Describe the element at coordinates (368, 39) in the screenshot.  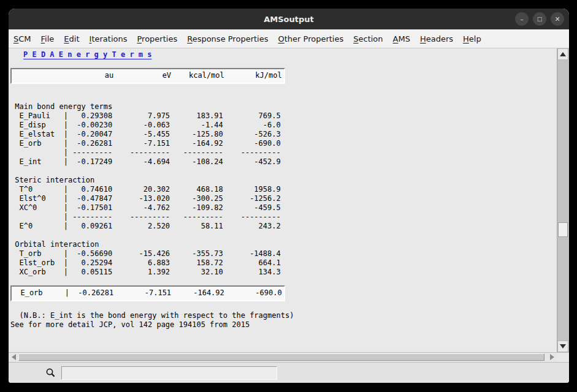
I see `menu-item-section: Section` at that location.